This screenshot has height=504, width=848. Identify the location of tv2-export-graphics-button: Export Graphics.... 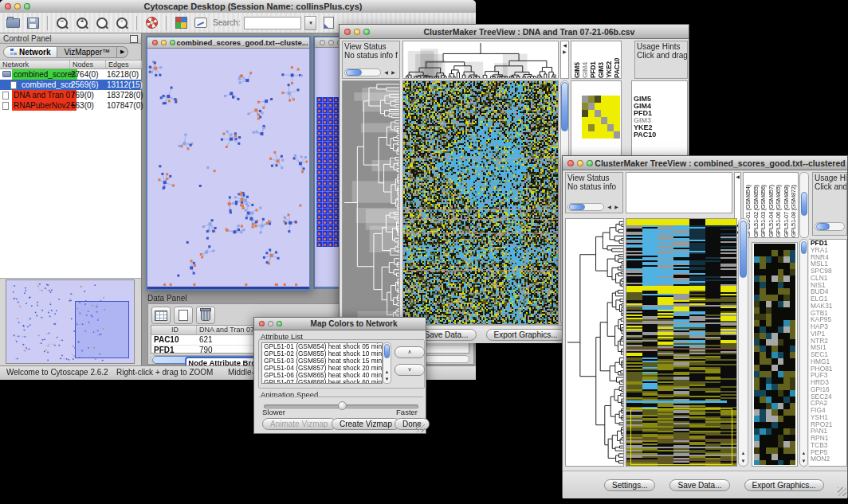
(784, 486).